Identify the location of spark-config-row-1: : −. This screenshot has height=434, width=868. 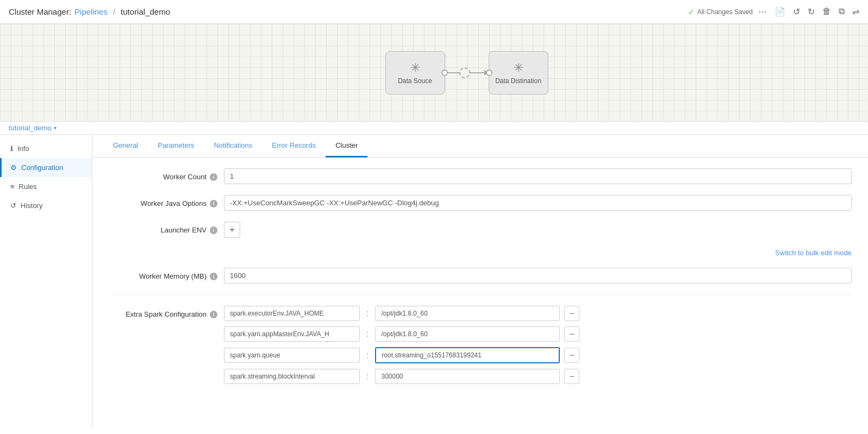
(538, 334).